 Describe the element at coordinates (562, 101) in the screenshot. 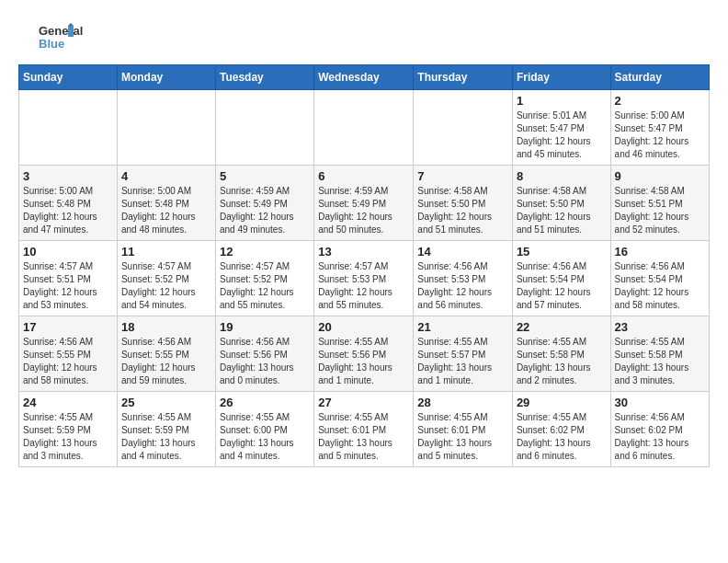

I see `day-number: 1` at that location.